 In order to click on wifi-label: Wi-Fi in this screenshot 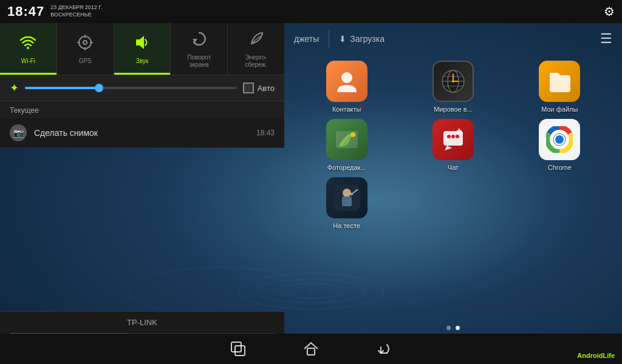, I will do `click(28, 61)`.